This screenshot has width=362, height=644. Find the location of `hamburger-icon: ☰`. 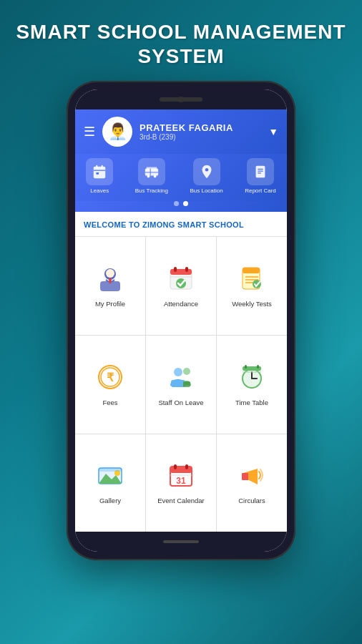

hamburger-icon: ☰ is located at coordinates (89, 132).